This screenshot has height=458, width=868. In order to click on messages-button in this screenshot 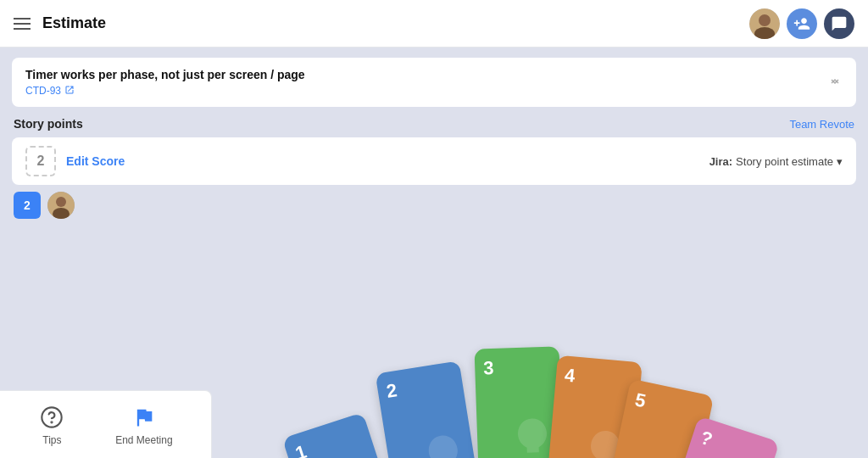, I will do `click(839, 24)`.